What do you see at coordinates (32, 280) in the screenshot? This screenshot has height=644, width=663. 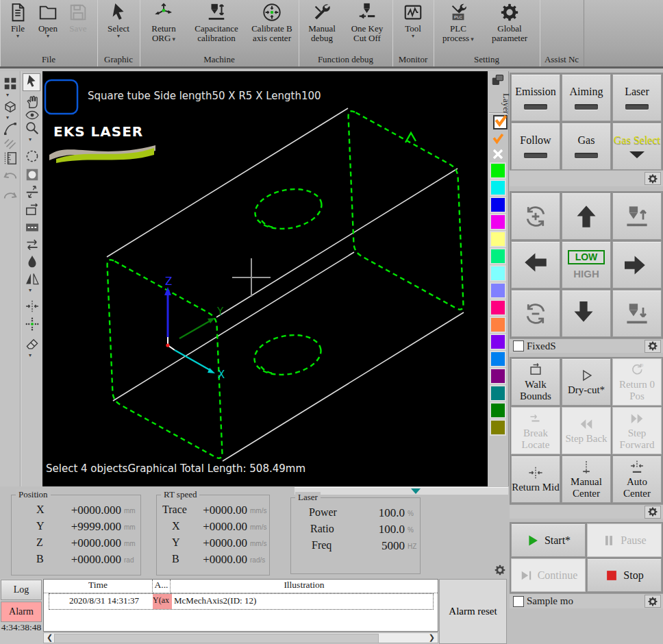 I see `mirror-tool` at bounding box center [32, 280].